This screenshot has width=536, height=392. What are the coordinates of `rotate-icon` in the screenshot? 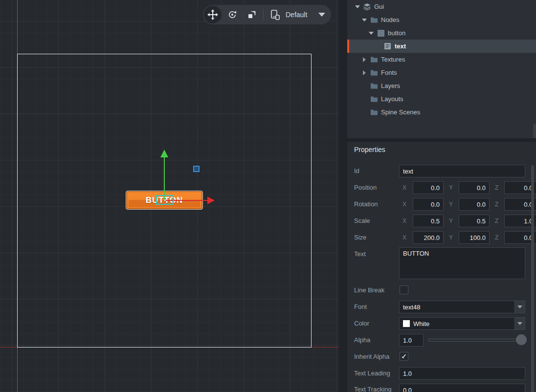 It's located at (232, 15).